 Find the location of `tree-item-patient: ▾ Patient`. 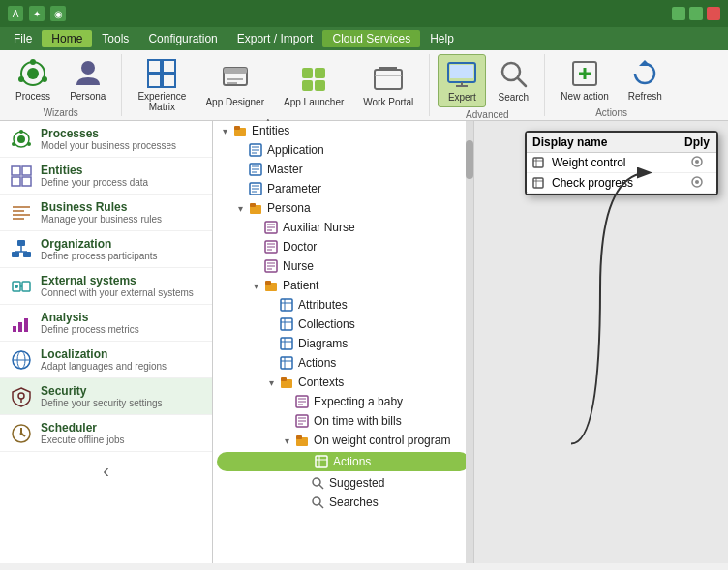

tree-item-patient: ▾ Patient is located at coordinates (343, 285).